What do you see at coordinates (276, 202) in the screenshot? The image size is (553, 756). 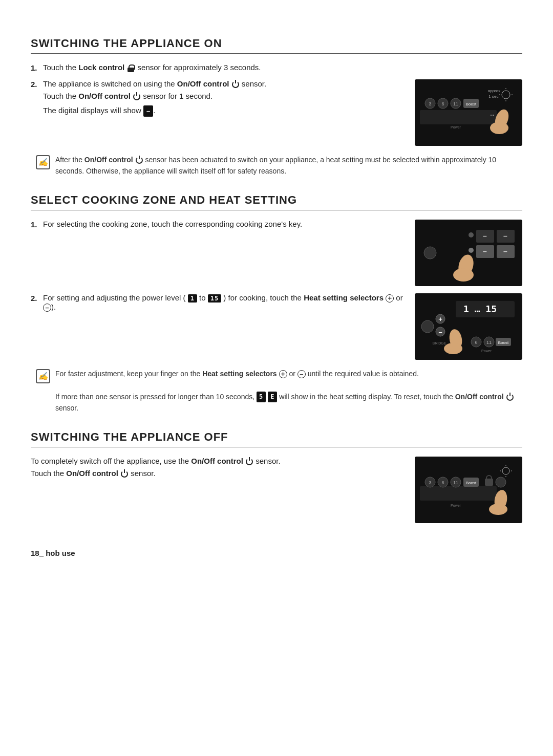 I see `select-zone-title: SELECT COOKING ZONE AND HEAT SETTING` at bounding box center [276, 202].